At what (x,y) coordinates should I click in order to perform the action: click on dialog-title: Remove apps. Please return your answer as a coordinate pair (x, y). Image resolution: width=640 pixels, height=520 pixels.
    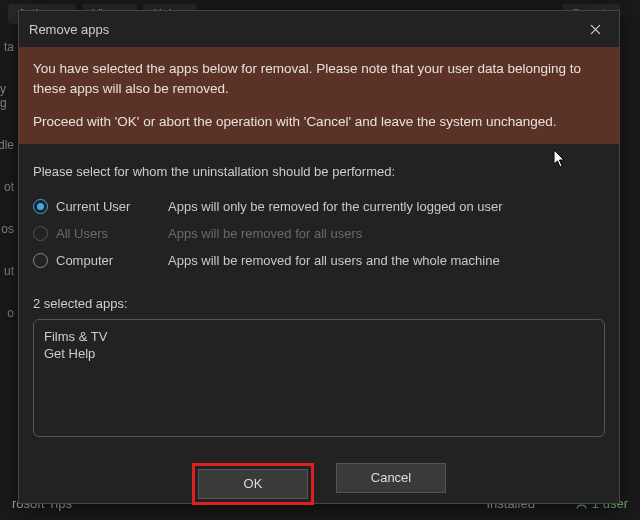
    Looking at the image, I should click on (69, 30).